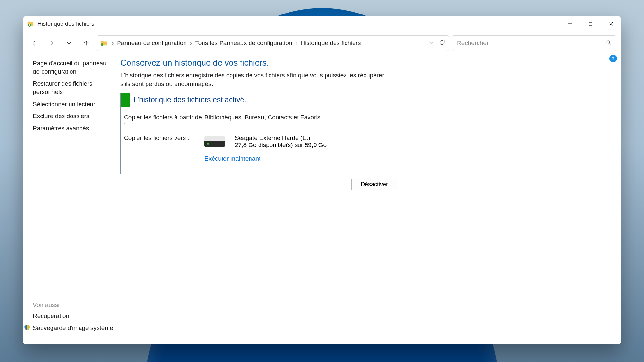 The width and height of the screenshot is (644, 362). Describe the element at coordinates (281, 145) in the screenshot. I see `drive-space: 27,8 Go disponible(s) sur 59,9 Go` at that location.